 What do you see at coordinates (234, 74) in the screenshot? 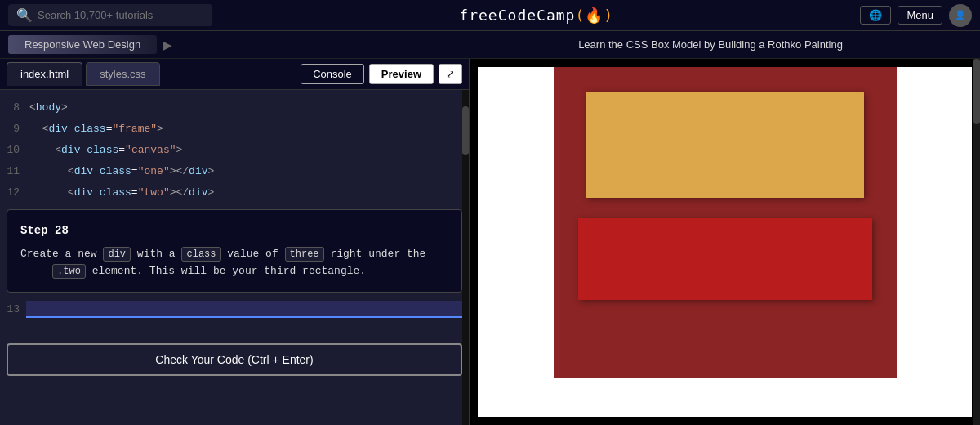
I see `tab-bar: index.html styles.css Console Preview ⤢` at bounding box center [234, 74].